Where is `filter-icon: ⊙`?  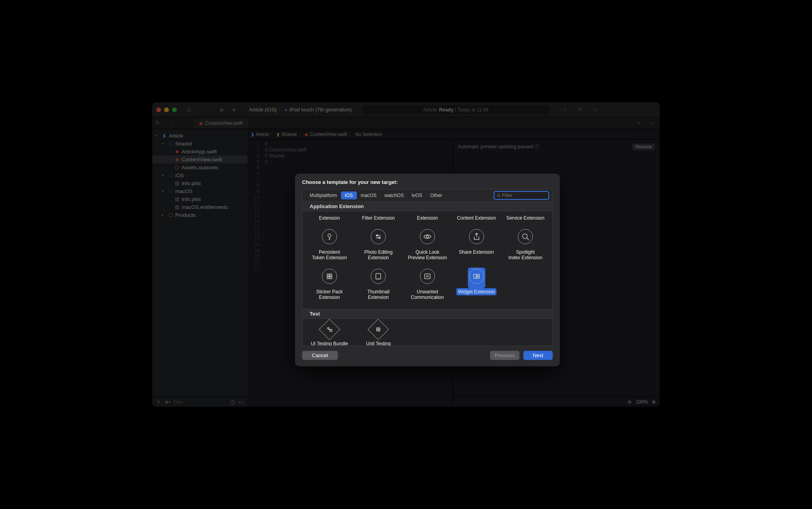 filter-icon: ⊙ is located at coordinates (499, 196).